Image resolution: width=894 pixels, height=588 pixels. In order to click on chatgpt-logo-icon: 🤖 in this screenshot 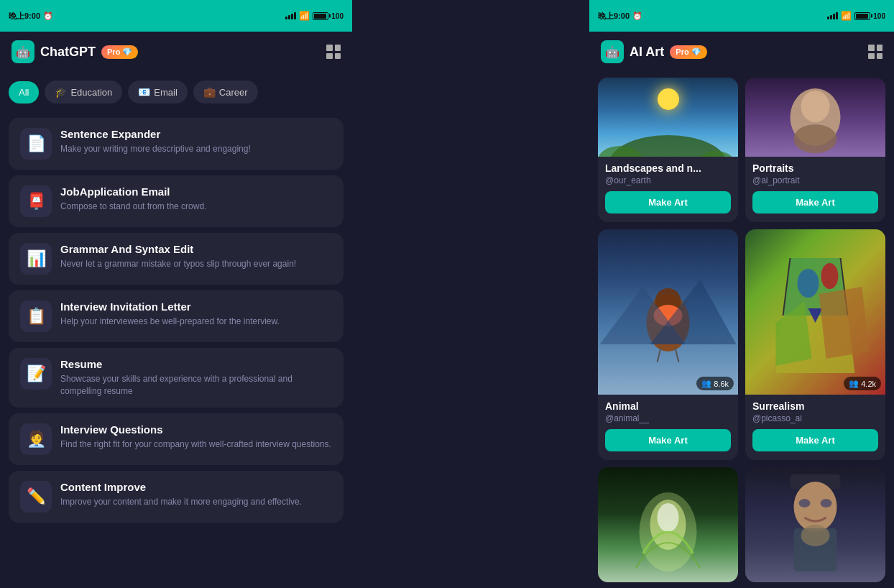, I will do `click(23, 52)`.